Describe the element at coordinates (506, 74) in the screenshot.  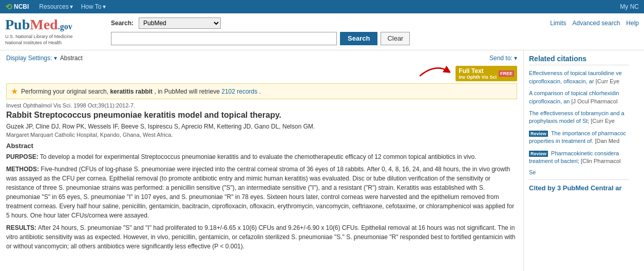
I see `free-badge: FREE` at that location.